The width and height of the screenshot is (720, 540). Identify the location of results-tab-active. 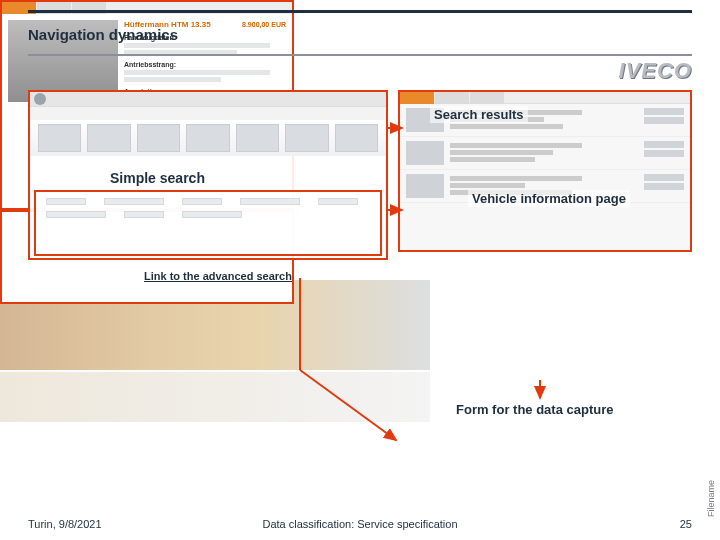
(417, 98).